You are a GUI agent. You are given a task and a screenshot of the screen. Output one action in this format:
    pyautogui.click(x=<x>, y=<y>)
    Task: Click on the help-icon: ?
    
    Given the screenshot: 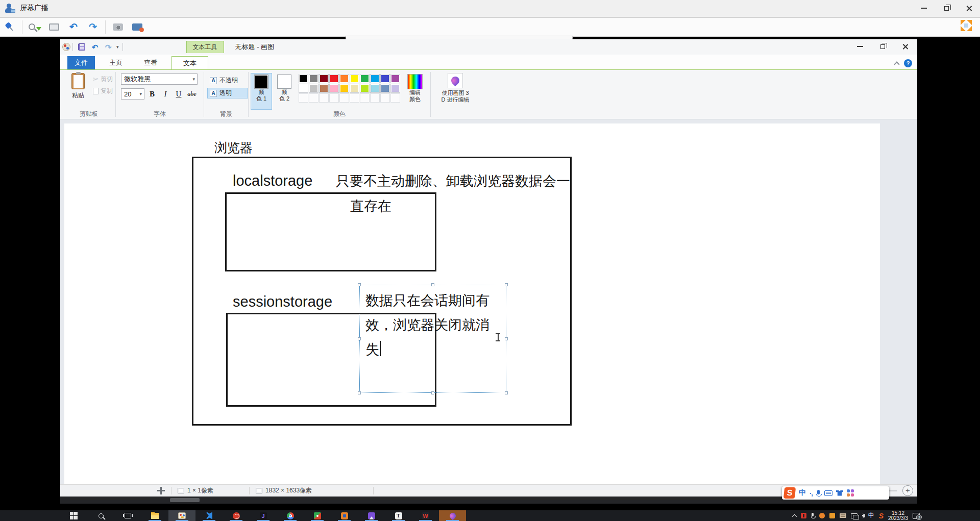 What is the action you would take?
    pyautogui.click(x=908, y=63)
    